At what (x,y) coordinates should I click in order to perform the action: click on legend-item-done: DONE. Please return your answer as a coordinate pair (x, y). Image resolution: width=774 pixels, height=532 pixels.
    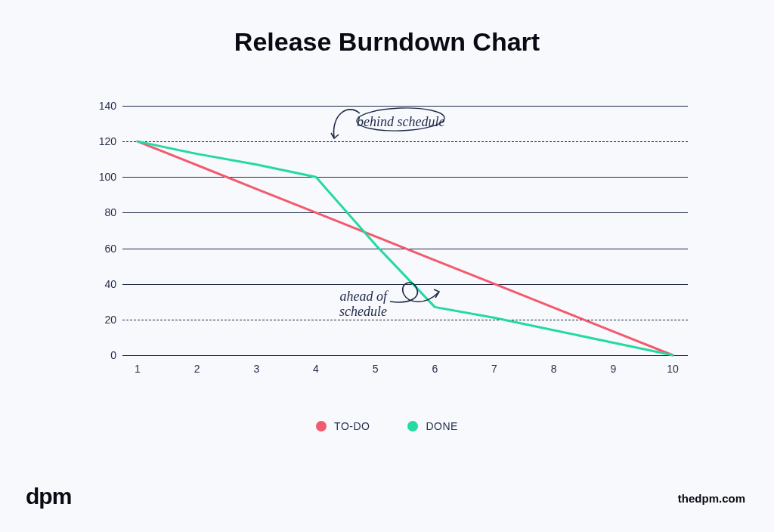
    Looking at the image, I should click on (432, 426).